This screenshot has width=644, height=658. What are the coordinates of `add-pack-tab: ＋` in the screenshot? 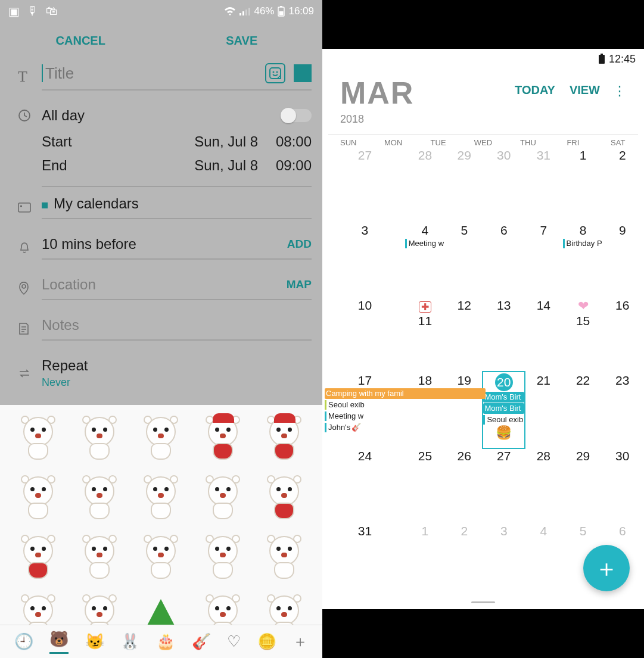 It's located at (300, 642).